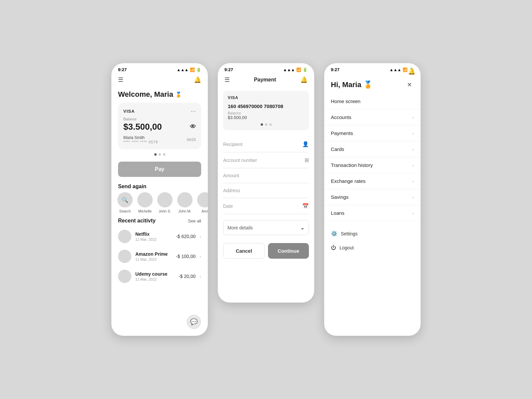 Image resolution: width=532 pixels, height=399 pixels. Describe the element at coordinates (155, 279) in the screenshot. I see `udemy-date: 11 Mar, 2022` at that location.